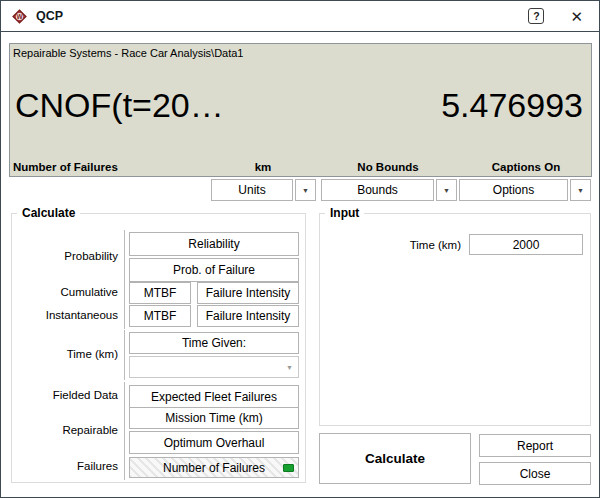  Describe the element at coordinates (66, 167) in the screenshot. I see `status-metric-label: Number of Failures` at that location.